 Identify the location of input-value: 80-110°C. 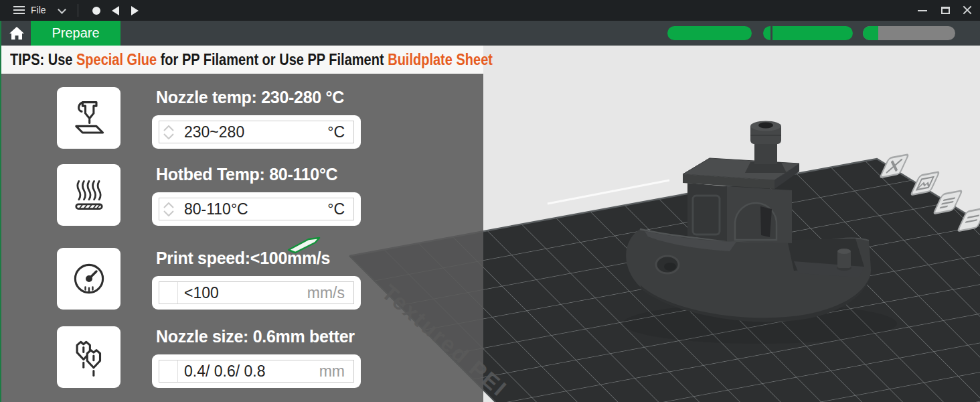
(253, 209).